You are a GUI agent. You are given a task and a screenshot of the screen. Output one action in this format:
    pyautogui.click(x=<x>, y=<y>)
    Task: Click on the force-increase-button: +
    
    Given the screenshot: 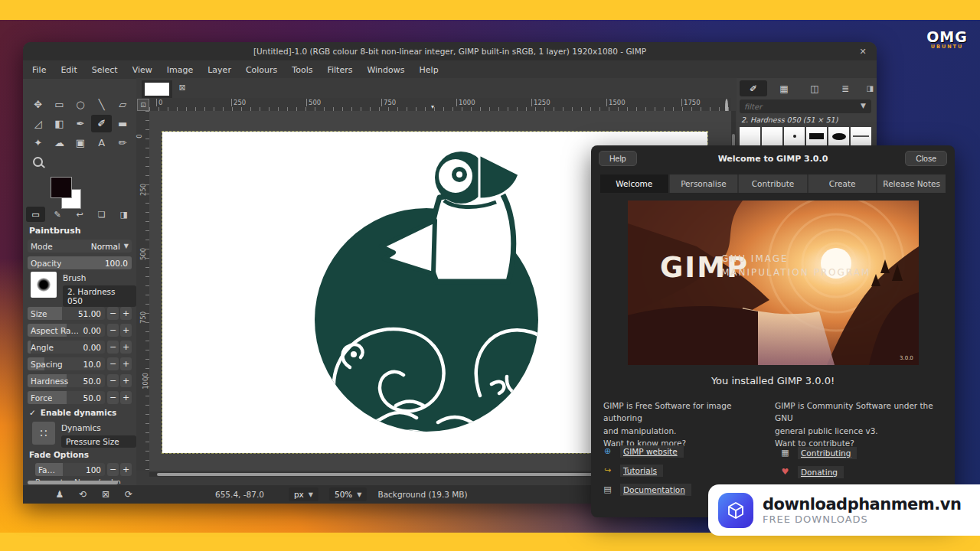 What is the action you would take?
    pyautogui.click(x=126, y=398)
    